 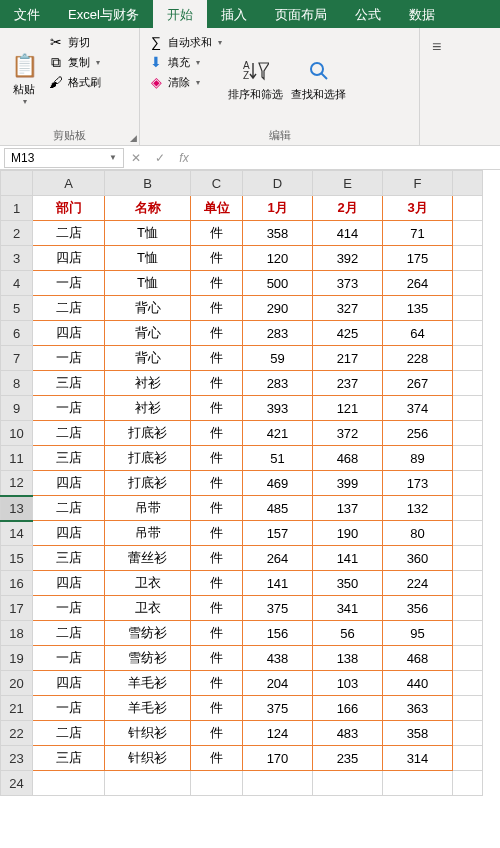 What do you see at coordinates (348, 534) in the screenshot?
I see `data-cell: 190` at bounding box center [348, 534].